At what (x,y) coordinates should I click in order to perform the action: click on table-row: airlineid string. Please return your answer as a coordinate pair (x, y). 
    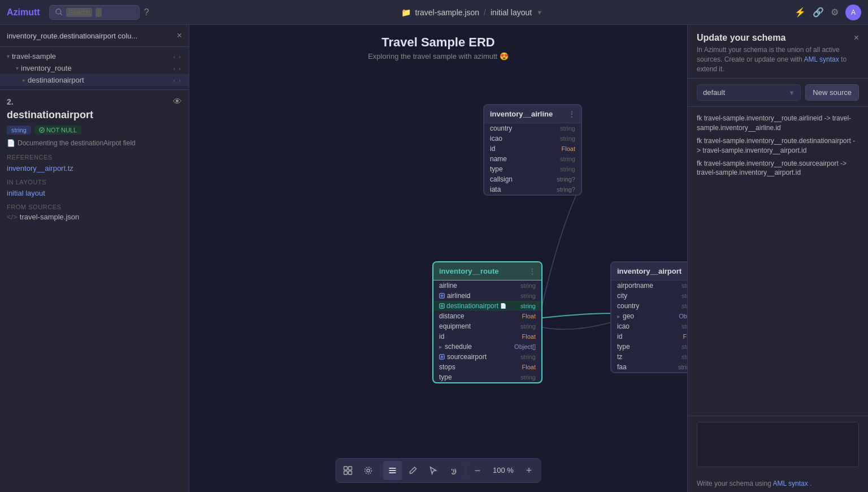
    Looking at the image, I should click on (487, 296).